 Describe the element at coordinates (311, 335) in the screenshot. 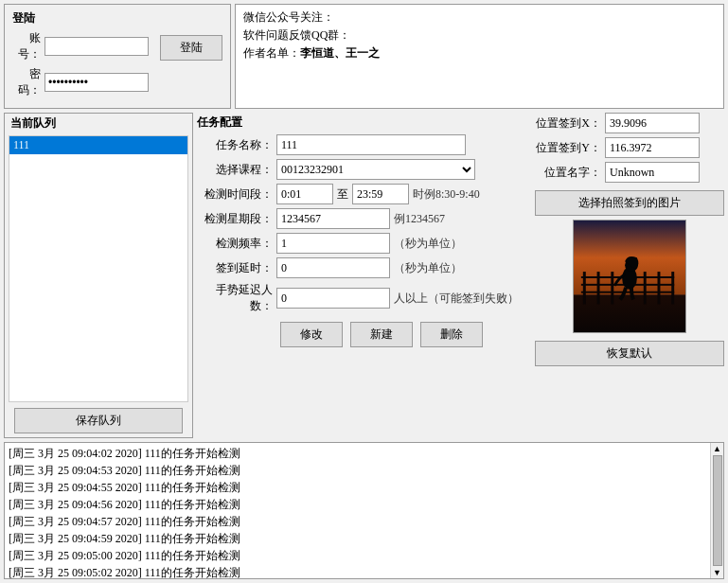

I see `modify-button: 修改` at that location.